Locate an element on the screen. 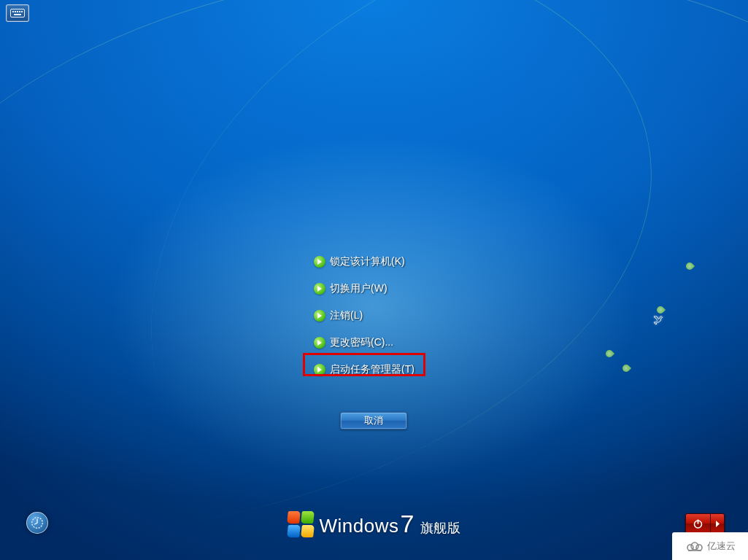 Image resolution: width=748 pixels, height=560 pixels. watermark-text: 亿速云 is located at coordinates (721, 546).